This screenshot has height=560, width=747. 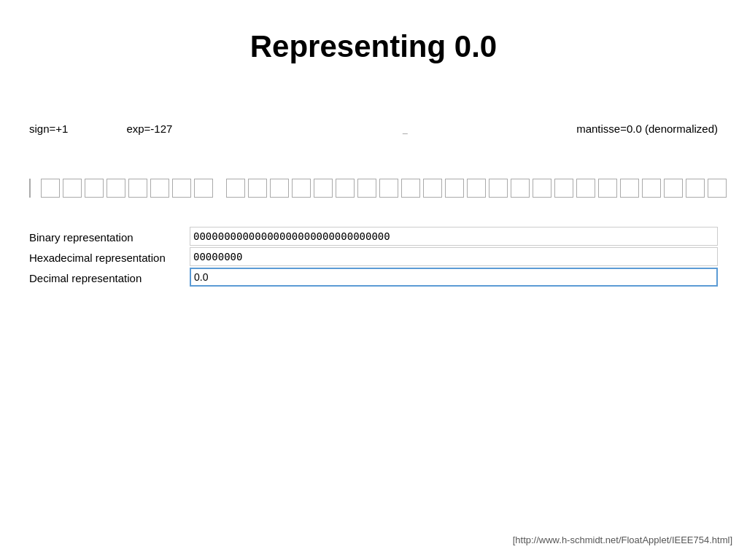 What do you see at coordinates (476, 188) in the screenshot?
I see `mantissa-bits` at bounding box center [476, 188].